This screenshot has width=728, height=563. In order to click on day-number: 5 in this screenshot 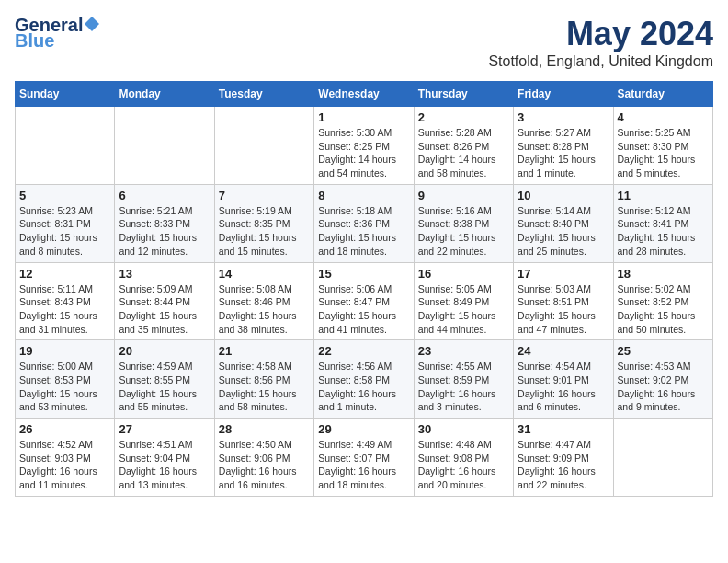, I will do `click(64, 195)`.